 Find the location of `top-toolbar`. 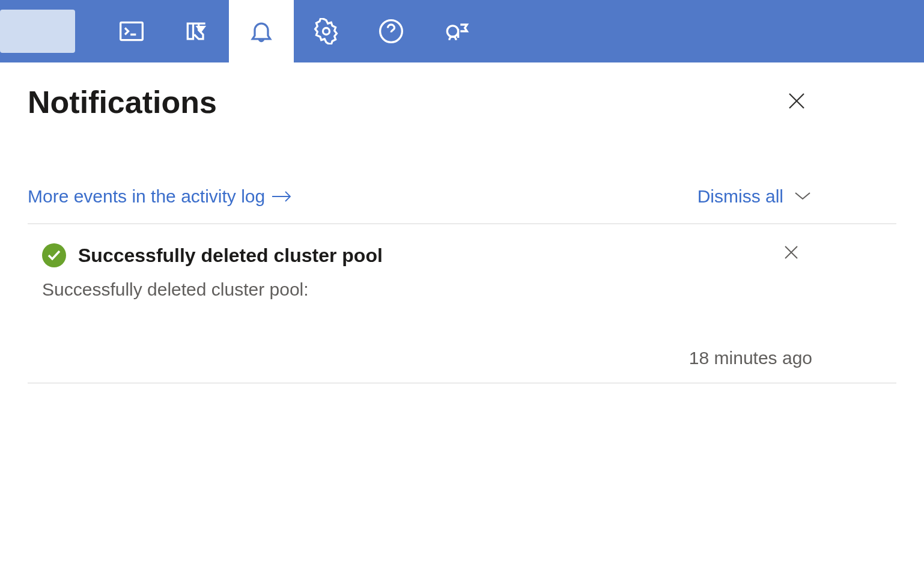

top-toolbar is located at coordinates (462, 31).